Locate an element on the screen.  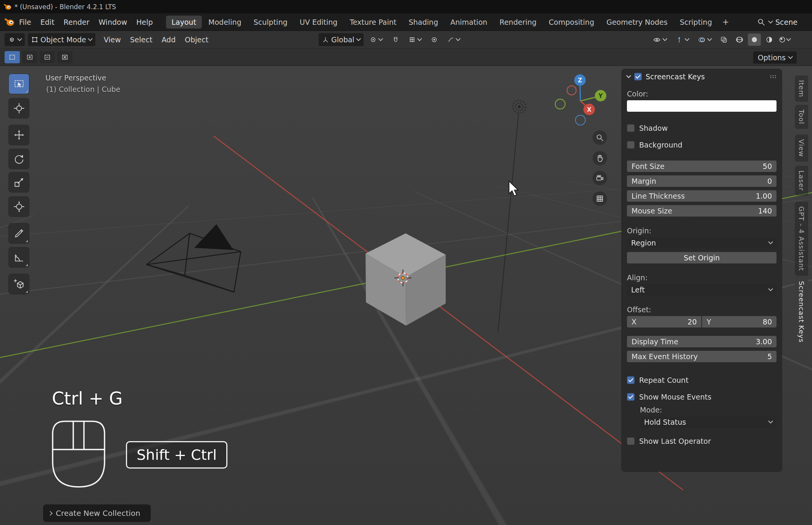
add-workspace-button: + is located at coordinates (726, 22).